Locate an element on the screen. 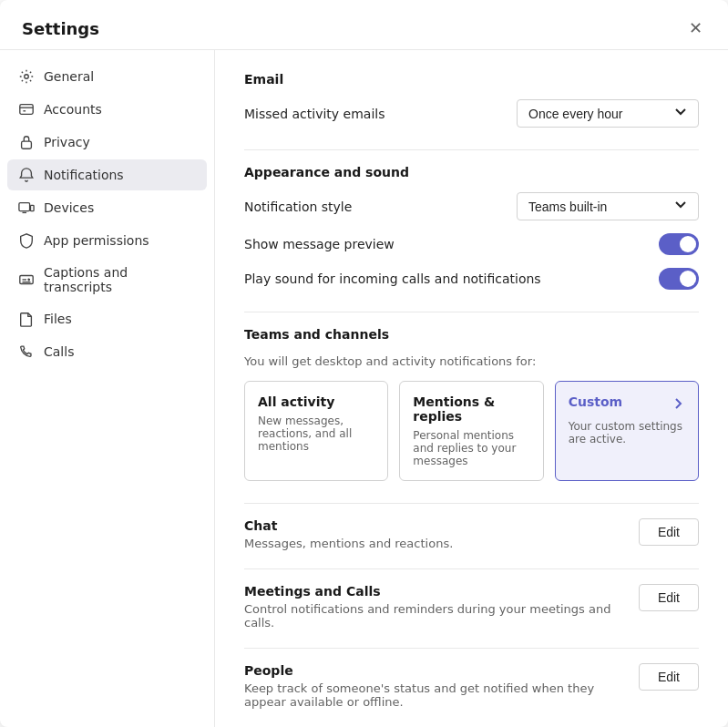 This screenshot has width=728, height=727. chat-section: Chat Messages, mentions and reactions. E… is located at coordinates (472, 534).